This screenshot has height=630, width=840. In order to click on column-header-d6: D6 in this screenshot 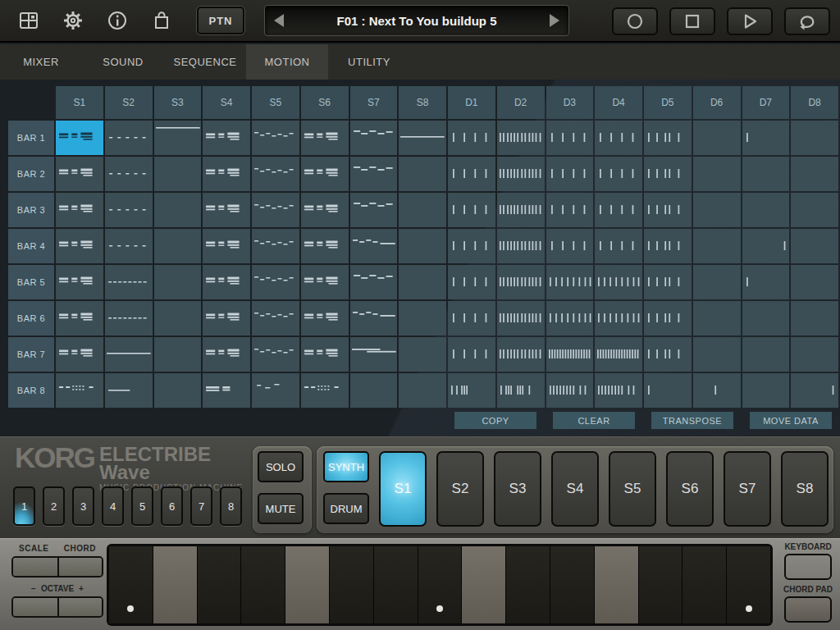, I will do `click(717, 103)`.